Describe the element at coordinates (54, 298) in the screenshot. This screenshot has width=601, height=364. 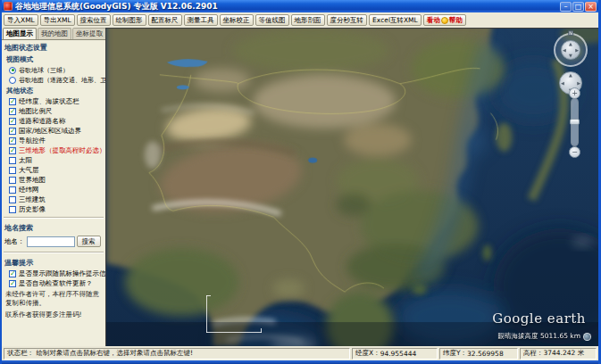
I see `license-notice: 未经作者许可，本程序不得随意复制和传播。` at that location.